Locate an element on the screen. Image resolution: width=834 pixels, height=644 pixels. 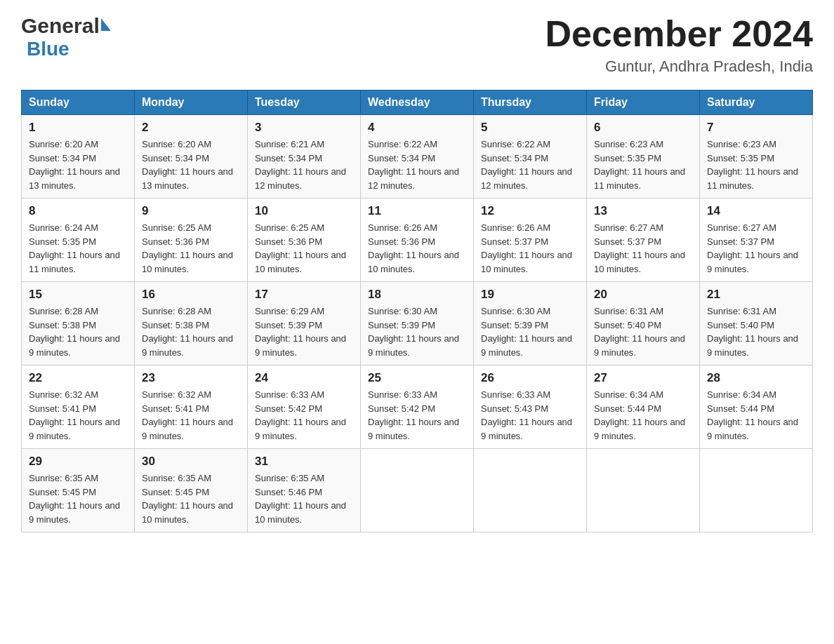
day-info: Sunrise: 6:33 AMSunset: 5:43 PMDaylight:… is located at coordinates (527, 415).